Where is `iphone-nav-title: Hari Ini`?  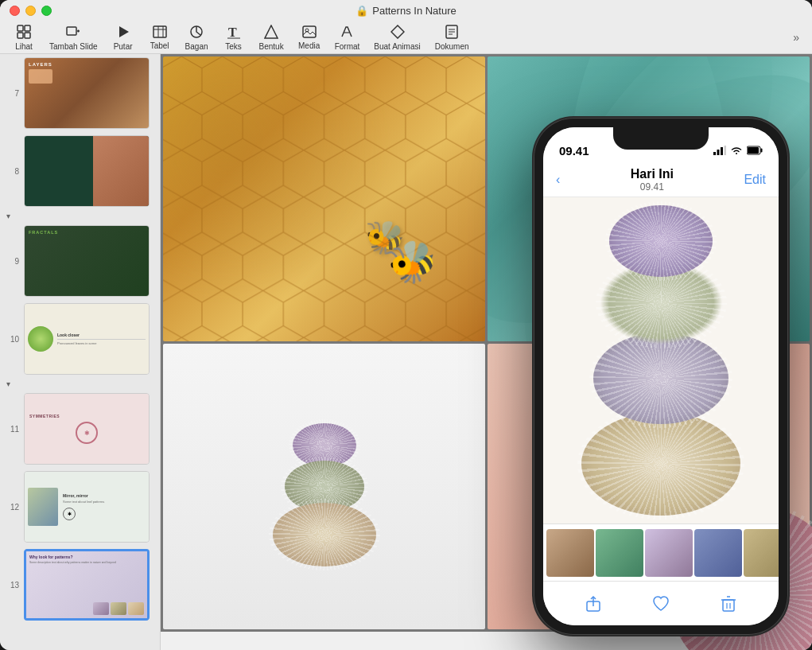 iphone-nav-title: Hari Ini is located at coordinates (652, 174).